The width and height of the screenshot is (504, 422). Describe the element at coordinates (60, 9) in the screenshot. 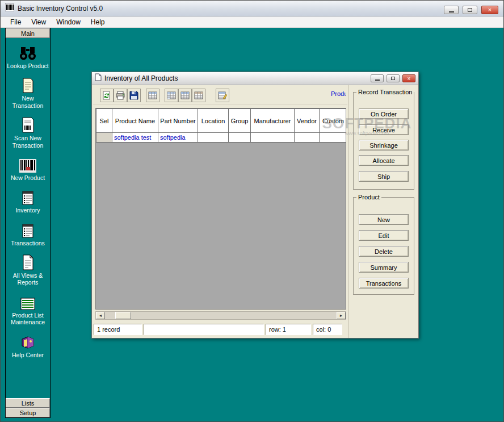

I see `window-title: Basic Inventory Control v5.0` at that location.